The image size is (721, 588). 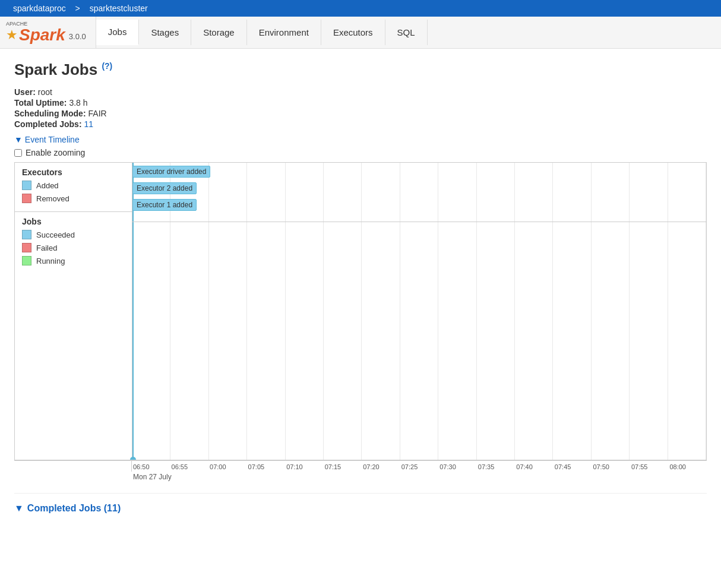 I want to click on jobs-legend-title: Jobs, so click(x=74, y=222).